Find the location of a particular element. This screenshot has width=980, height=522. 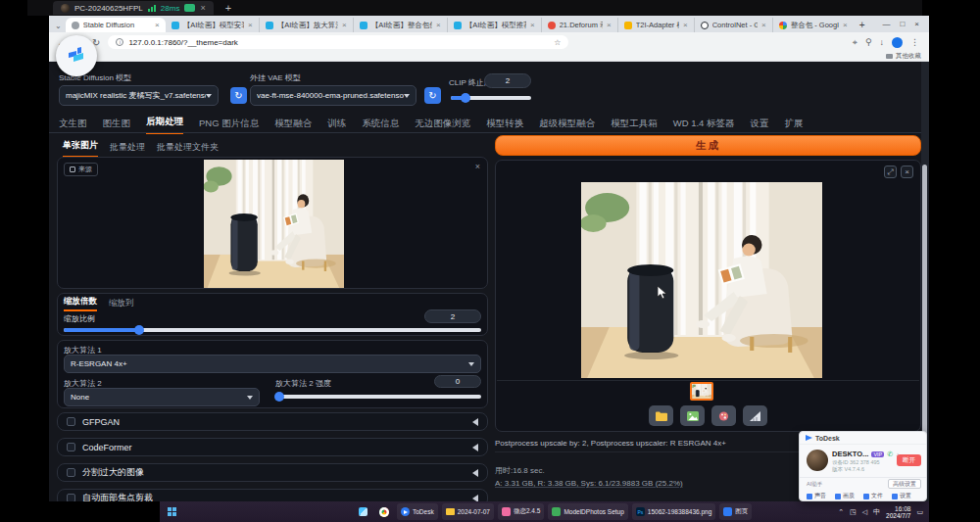

action-sound: 声音 is located at coordinates (816, 496).